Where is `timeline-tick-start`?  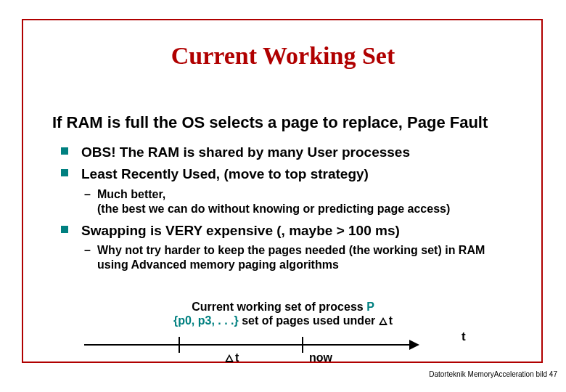
timeline-tick-start is located at coordinates (179, 345).